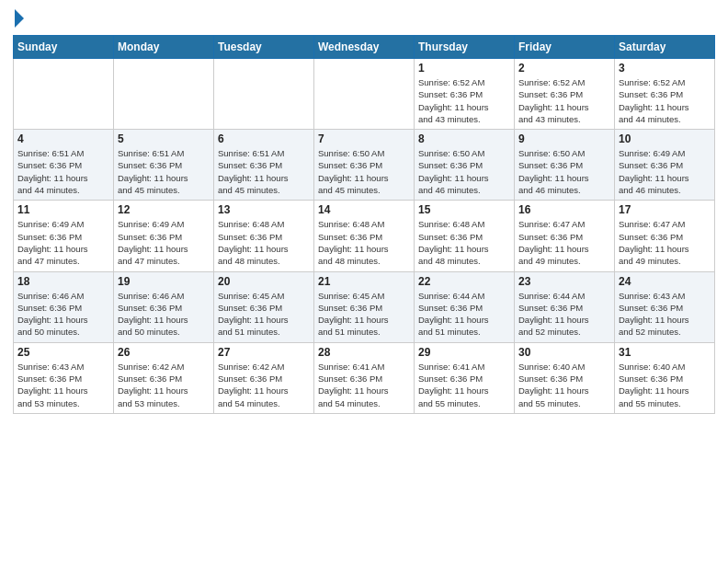 The image size is (728, 563). Describe the element at coordinates (564, 68) in the screenshot. I see `day-number: 2` at that location.